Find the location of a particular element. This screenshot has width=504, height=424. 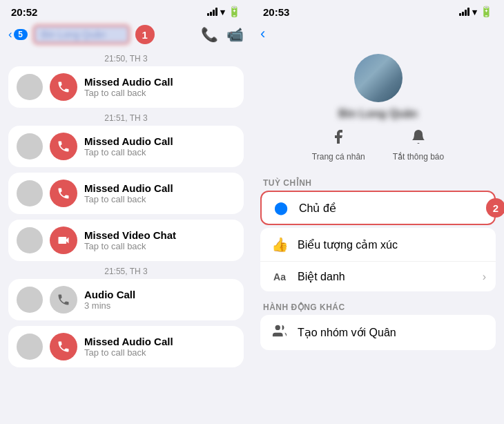

create-group-label: Tạo nhóm với Quân is located at coordinates (392, 333).